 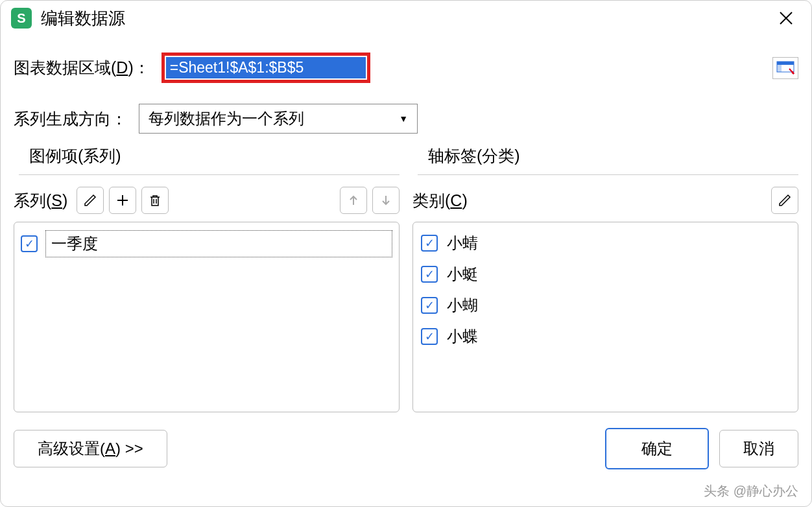 I want to click on category-item: ✓小蜻, so click(x=606, y=243).